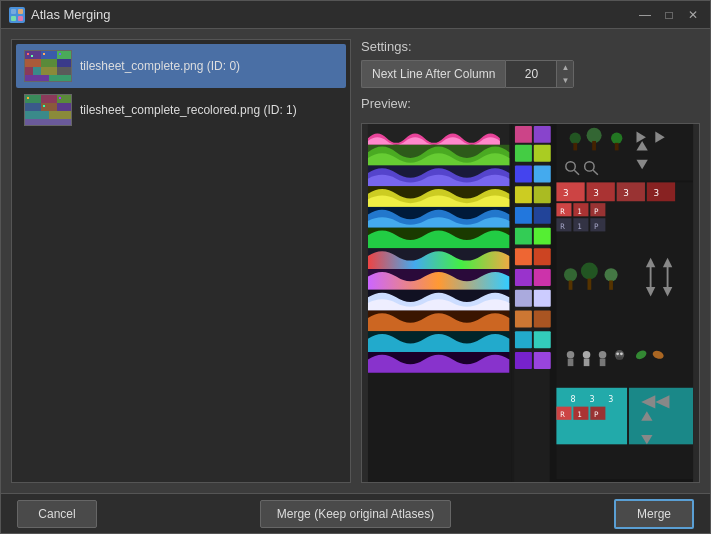 This screenshot has height=534, width=711. What do you see at coordinates (693, 15) in the screenshot?
I see `close-button: ✕` at bounding box center [693, 15].